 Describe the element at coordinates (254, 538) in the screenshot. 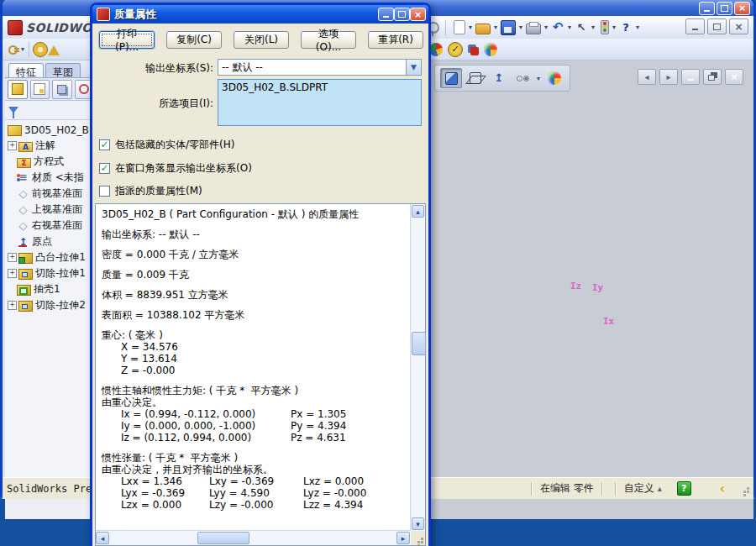

I see `results-horizontal-scrollbar: ◂ ▸` at that location.